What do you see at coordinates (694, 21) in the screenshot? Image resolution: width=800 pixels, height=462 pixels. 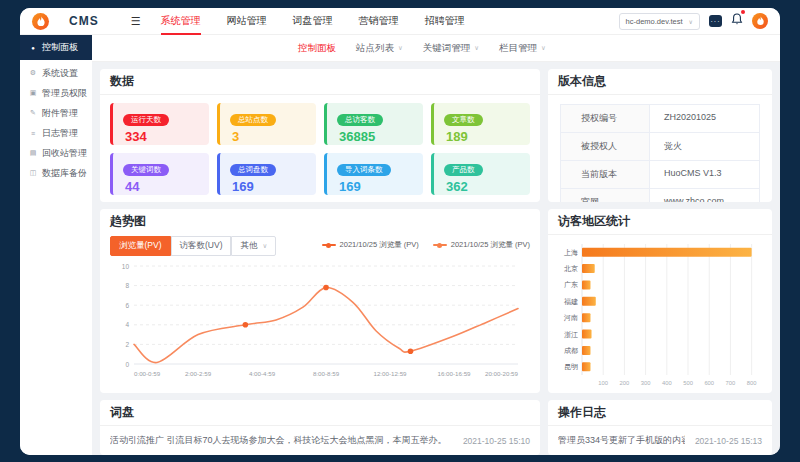 I see `topbar-right-cluster: hc-demo.dev.test ∨ ···` at bounding box center [694, 21].